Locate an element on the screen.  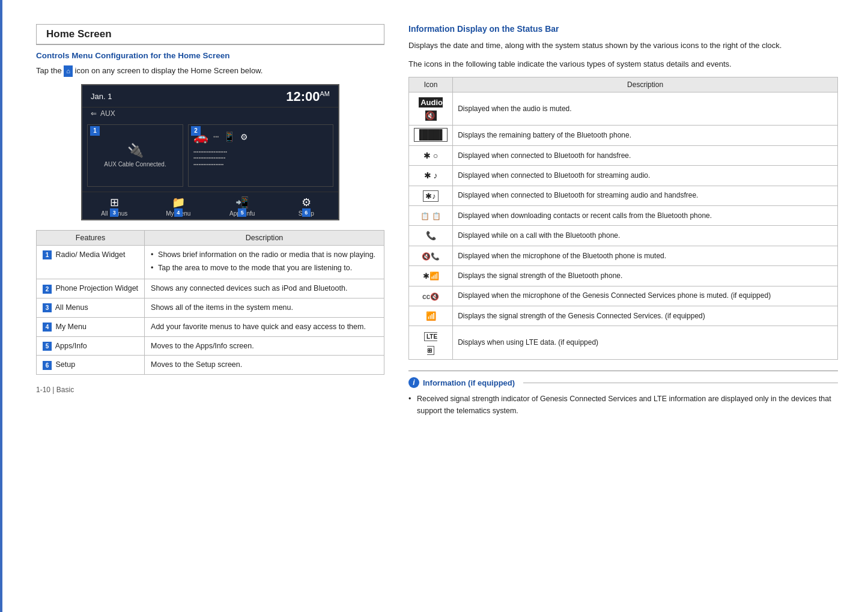
status-icon-col-header: Icon is located at coordinates (431, 84).